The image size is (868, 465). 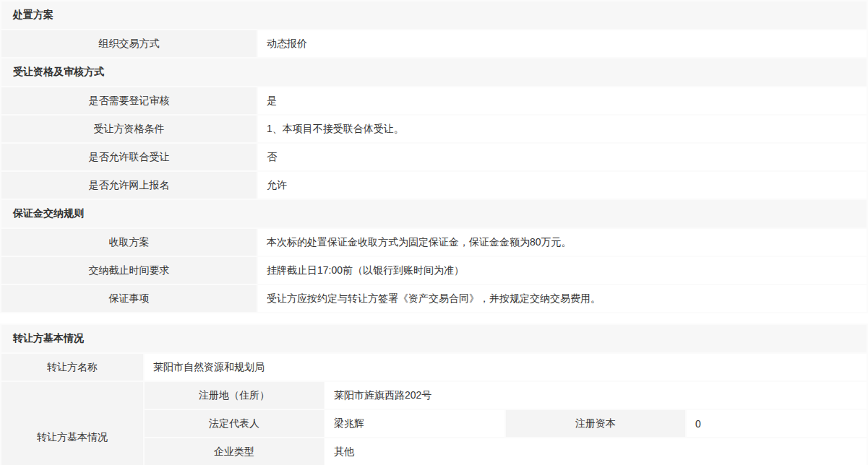 I want to click on registered-address-value: 莱阳市旌旗西路202号, so click(x=596, y=396).